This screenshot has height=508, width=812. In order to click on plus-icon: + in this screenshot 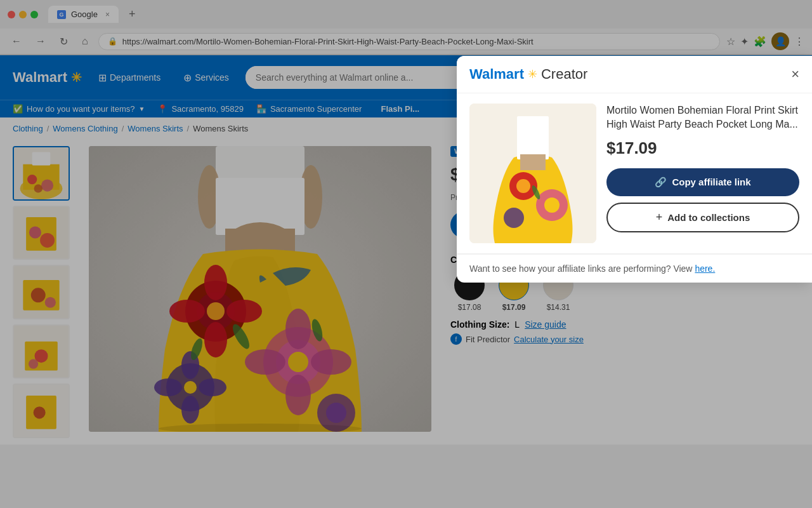, I will do `click(660, 217)`.